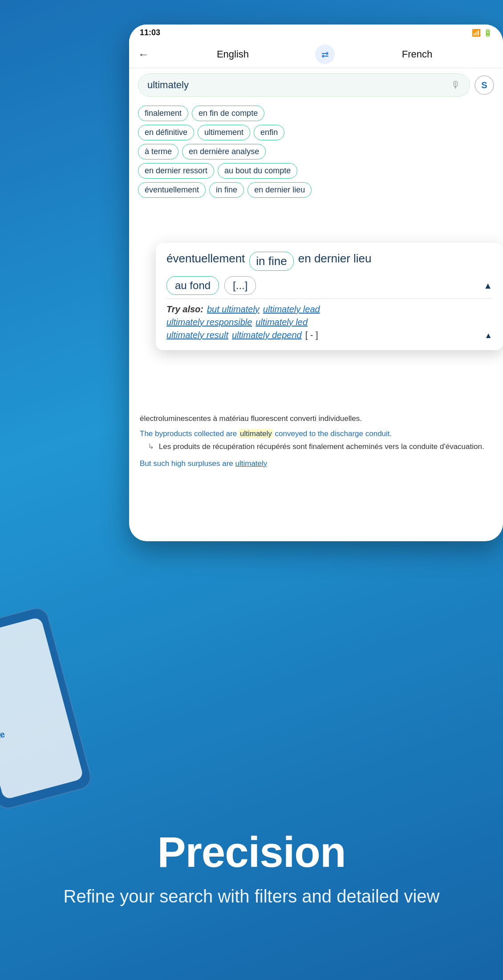 This screenshot has height=980, width=503. What do you see at coordinates (329, 261) in the screenshot?
I see `expanded-row-1: éventuellement in fine en dernier lieu` at bounding box center [329, 261].